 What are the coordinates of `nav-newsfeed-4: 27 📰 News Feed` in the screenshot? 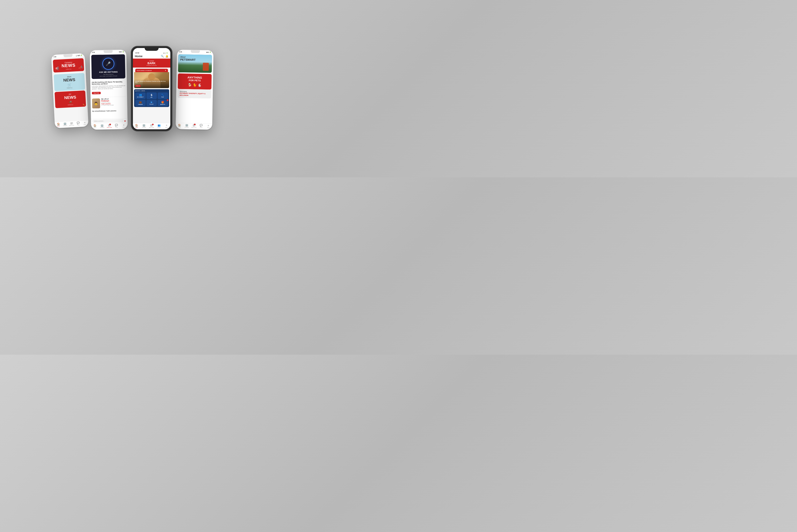 It's located at (194, 126).